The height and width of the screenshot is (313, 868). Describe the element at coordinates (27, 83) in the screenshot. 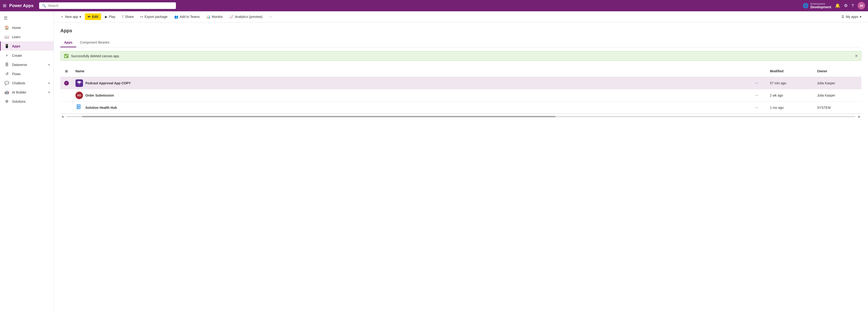

I see `sidebar-item-chatbots: 💬 Chatbots ▾` at that location.